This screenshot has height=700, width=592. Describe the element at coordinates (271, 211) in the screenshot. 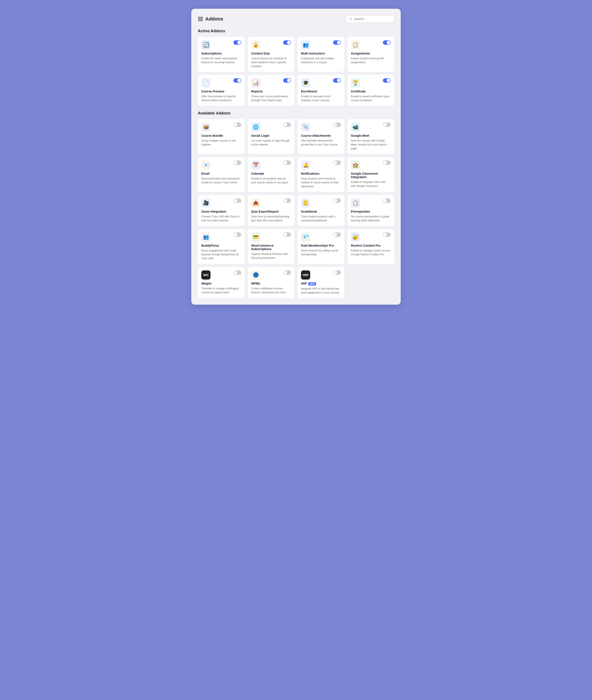

I see `addon-name-quiz-export: Quiz Export/Import` at that location.